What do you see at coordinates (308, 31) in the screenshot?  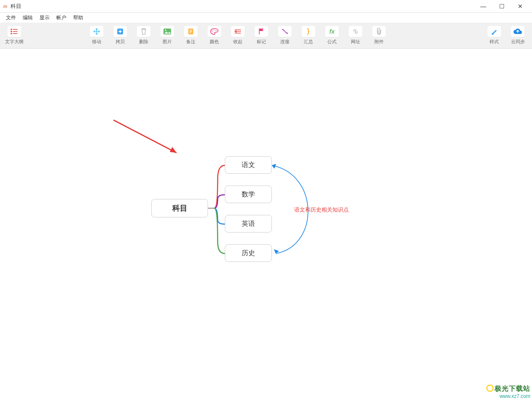 I see `brace-icon` at bounding box center [308, 31].